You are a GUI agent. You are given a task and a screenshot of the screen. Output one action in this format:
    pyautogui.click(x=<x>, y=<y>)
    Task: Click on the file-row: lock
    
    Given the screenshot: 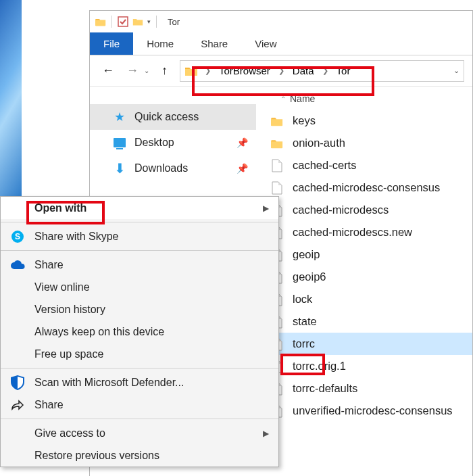 What is the action you would take?
    pyautogui.click(x=371, y=299)
    